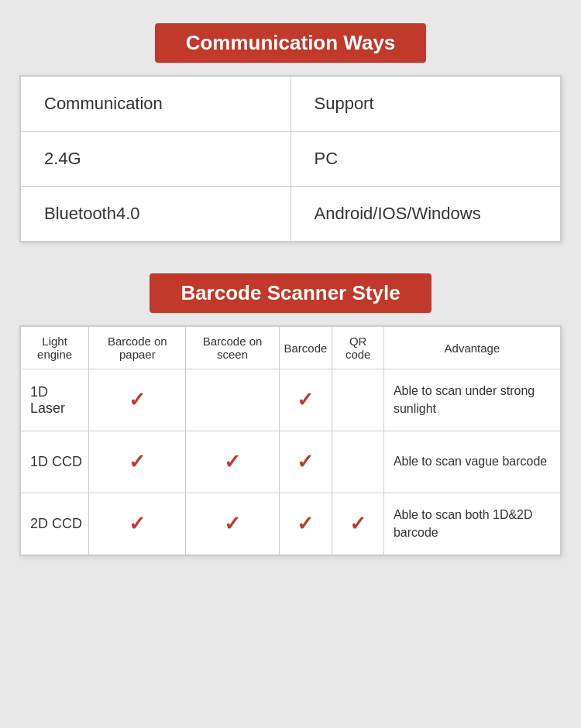  What do you see at coordinates (305, 400) in the screenshot?
I see `check-laser-barcode: ✓` at bounding box center [305, 400].